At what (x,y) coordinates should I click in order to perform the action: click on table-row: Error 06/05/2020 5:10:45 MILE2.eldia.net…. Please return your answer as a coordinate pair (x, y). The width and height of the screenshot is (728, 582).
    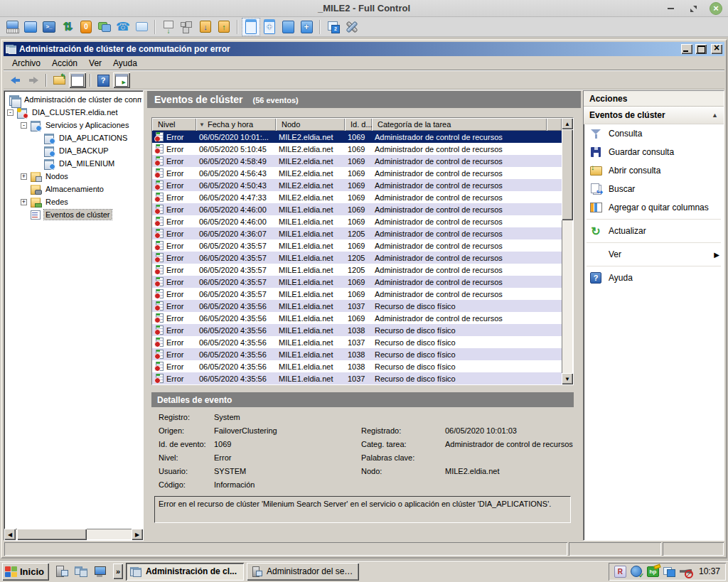
    Looking at the image, I should click on (357, 149).